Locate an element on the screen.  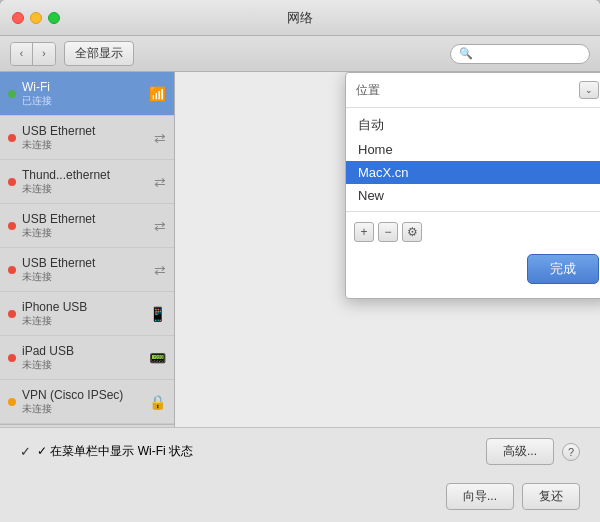
network-status-usb-eth-1: 未连接 is located at coordinates (86, 145).